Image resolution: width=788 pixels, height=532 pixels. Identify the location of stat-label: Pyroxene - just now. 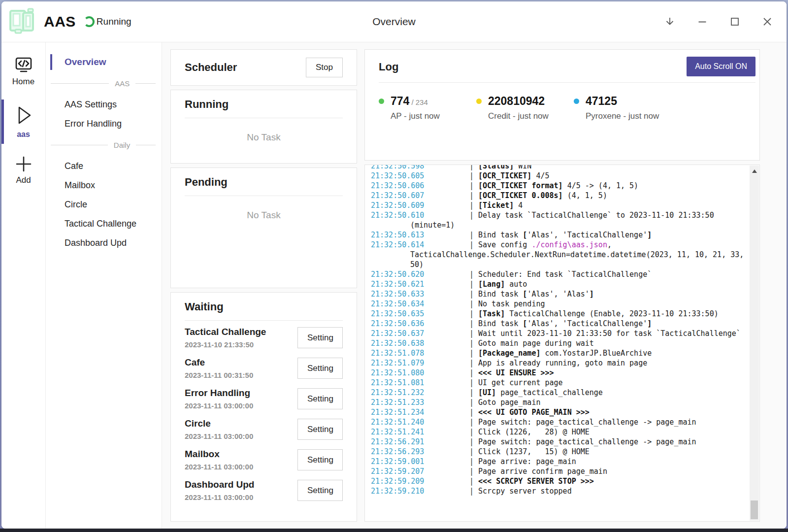
(623, 116).